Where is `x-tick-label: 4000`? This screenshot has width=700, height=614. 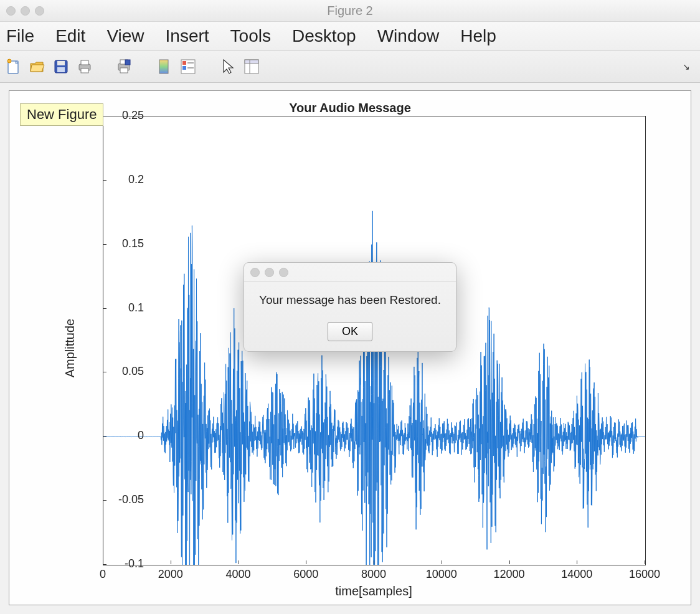 x-tick-label: 4000 is located at coordinates (238, 574).